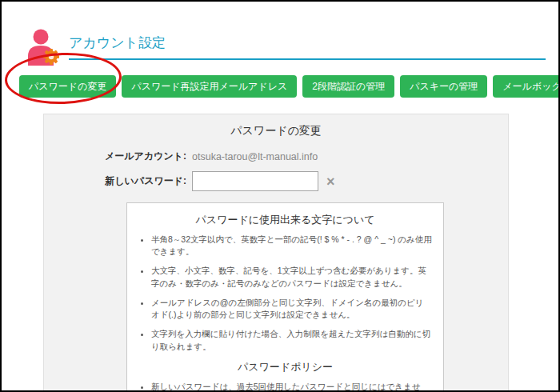  I want to click on rule-item: 新しいパスワードは、過去5回使用したパスワードと同じにはできません。, so click(291, 386).